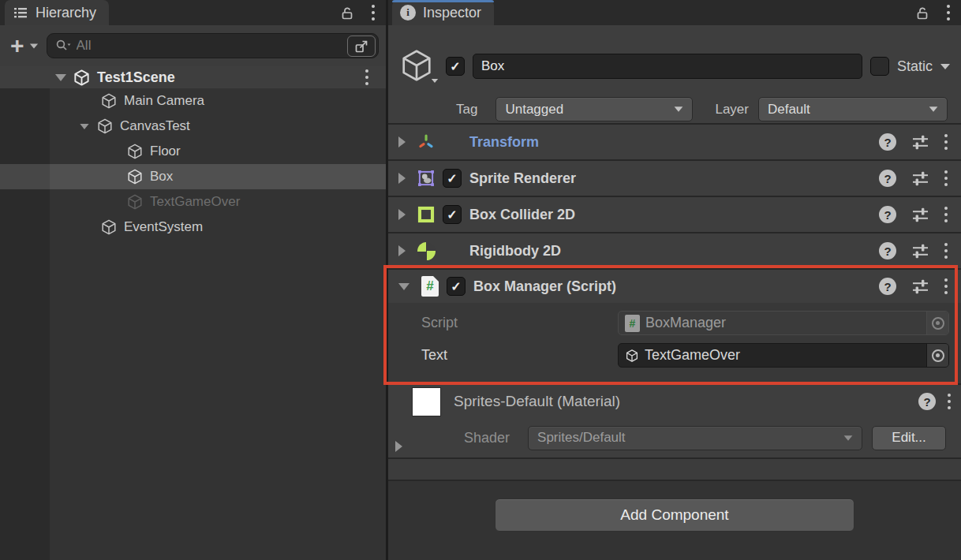 This screenshot has width=961, height=560. I want to click on static-dropdown-icon, so click(945, 66).